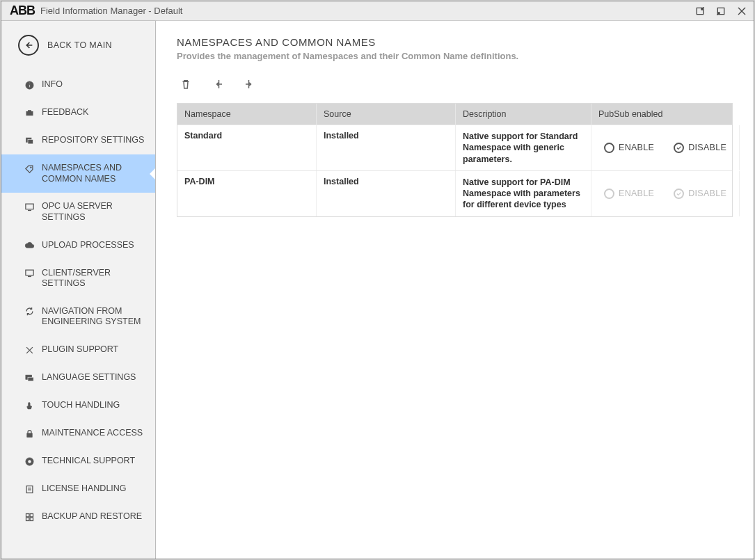 The width and height of the screenshot is (755, 560). What do you see at coordinates (386, 114) in the screenshot?
I see `col-source: Source` at bounding box center [386, 114].